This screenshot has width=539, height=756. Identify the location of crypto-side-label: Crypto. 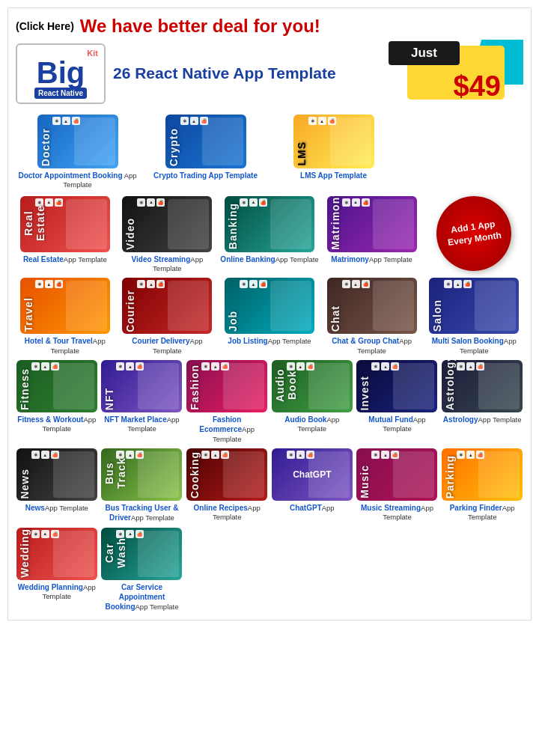
(174, 147).